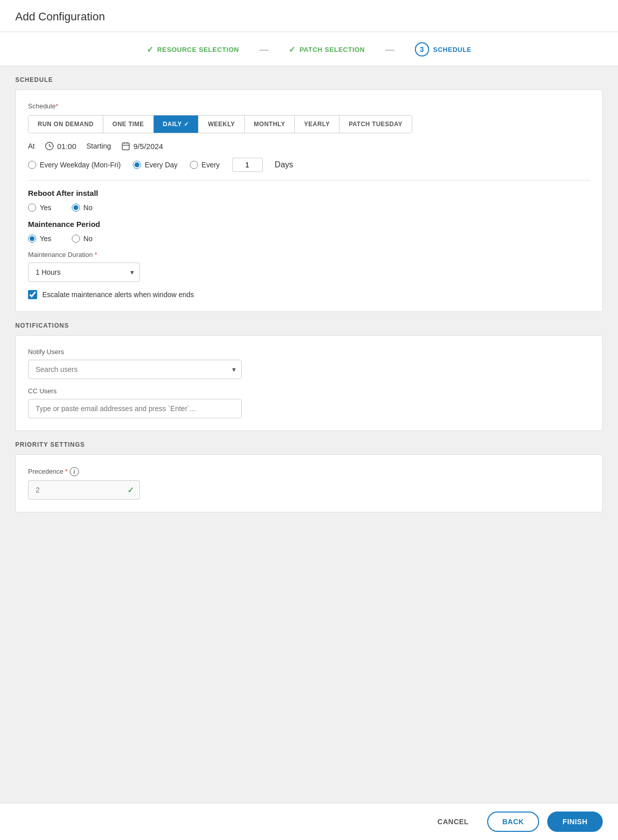  Describe the element at coordinates (80, 165) in the screenshot. I see `radio-every-weekday-label: Every Weekday (Mon-Fri)` at that location.